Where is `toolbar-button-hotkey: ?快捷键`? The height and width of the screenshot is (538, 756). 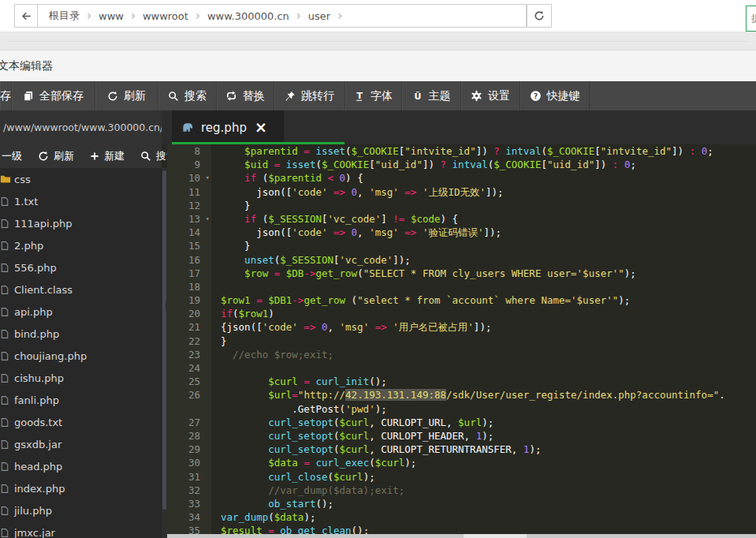 toolbar-button-hotkey: ?快捷键 is located at coordinates (555, 96).